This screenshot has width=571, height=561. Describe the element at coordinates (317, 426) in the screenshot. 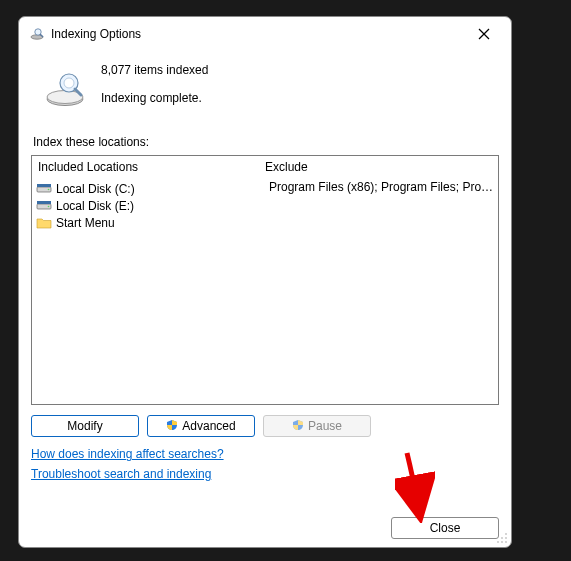

I see `pause-button: Pause` at that location.